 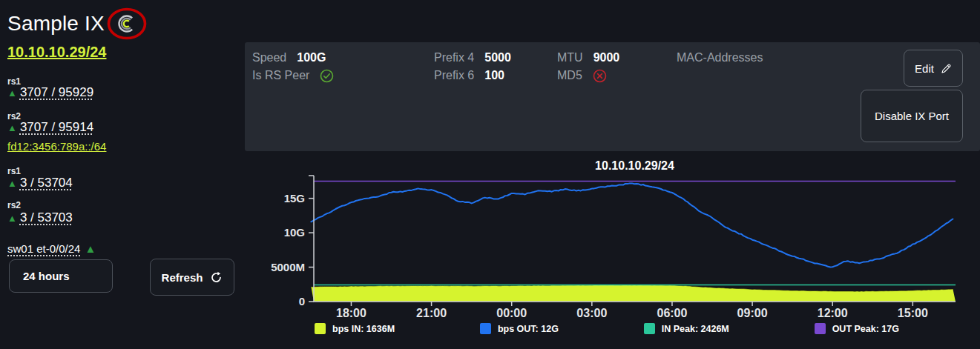 I want to click on speed-label: Speed, so click(x=269, y=58).